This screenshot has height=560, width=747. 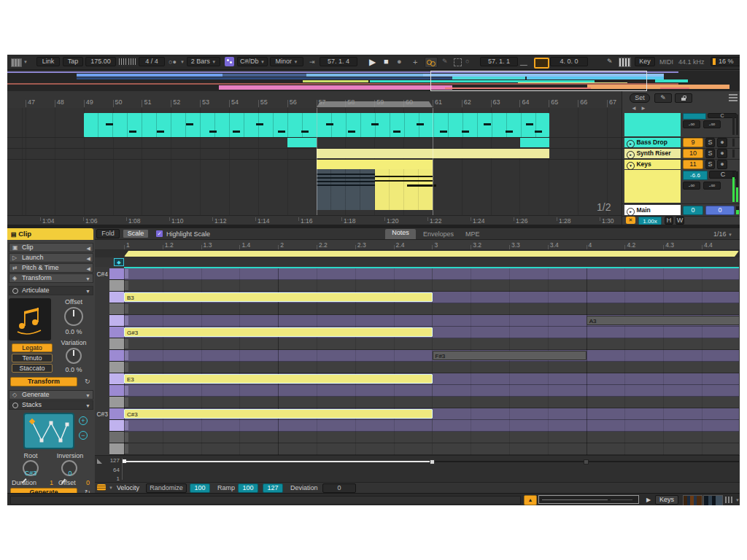 I want to click on window-options-caret-icon: ▼, so click(x=26, y=62).